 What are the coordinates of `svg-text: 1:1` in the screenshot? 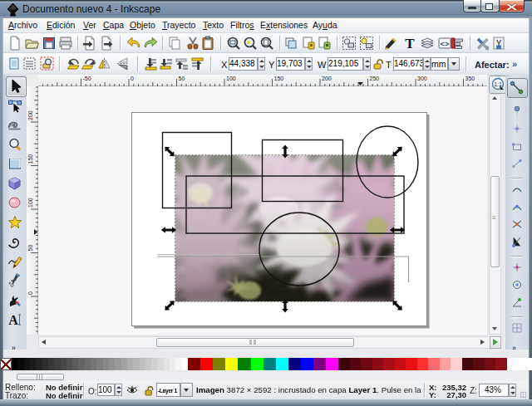 It's located at (498, 85).